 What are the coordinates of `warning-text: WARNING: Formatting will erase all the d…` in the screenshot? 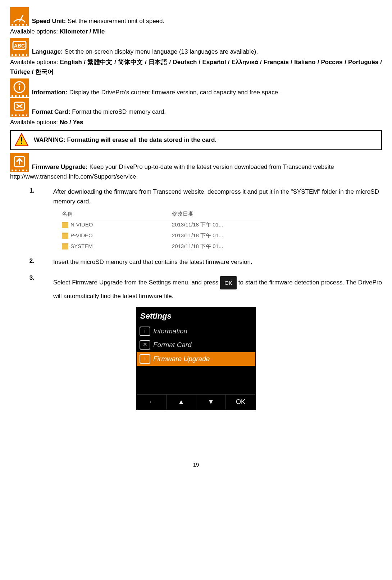 It's located at (125, 140).